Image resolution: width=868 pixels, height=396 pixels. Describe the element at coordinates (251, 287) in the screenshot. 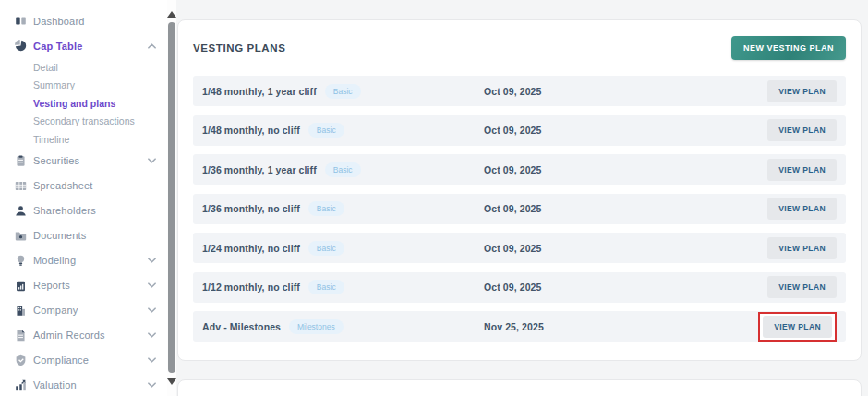

I see `plan-name: 1/12 monthly, no cliff` at that location.